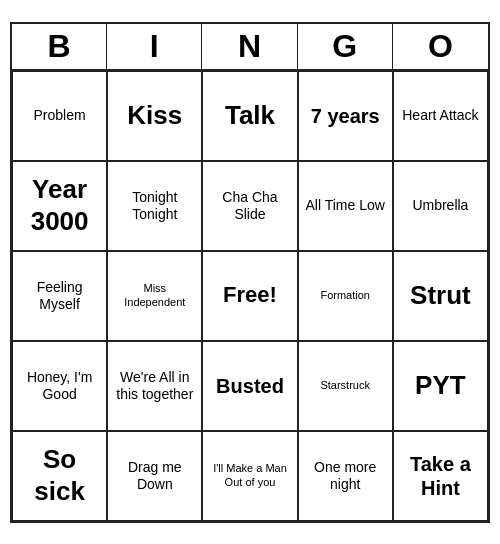 This screenshot has width=500, height=544. What do you see at coordinates (154, 116) in the screenshot?
I see `bingo-cell: Kiss` at bounding box center [154, 116].